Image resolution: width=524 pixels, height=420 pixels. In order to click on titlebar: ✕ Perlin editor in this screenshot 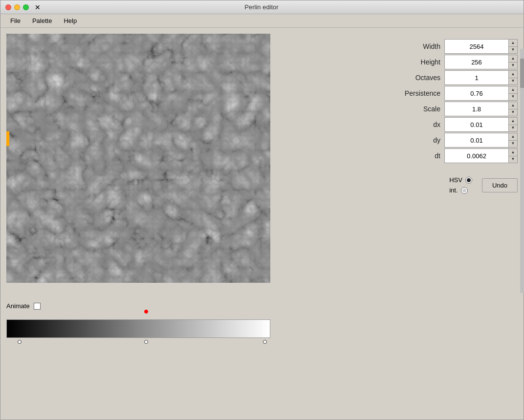, I will do `click(262, 7)`.